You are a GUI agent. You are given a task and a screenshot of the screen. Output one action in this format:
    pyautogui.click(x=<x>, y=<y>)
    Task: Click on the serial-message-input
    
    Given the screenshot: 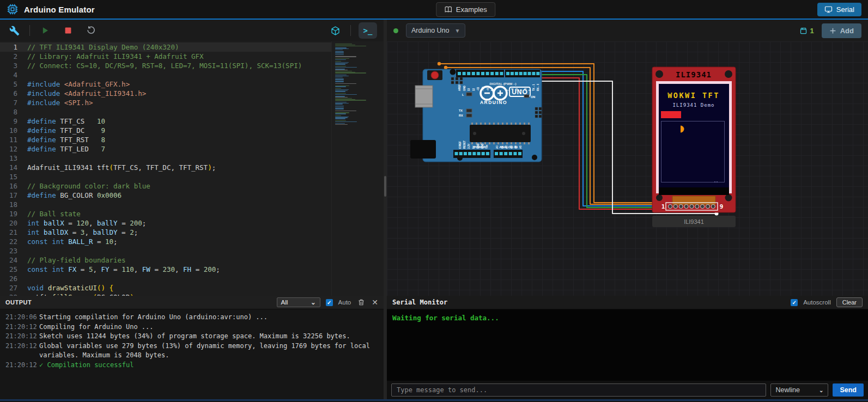 What is the action you would take?
    pyautogui.click(x=579, y=390)
    